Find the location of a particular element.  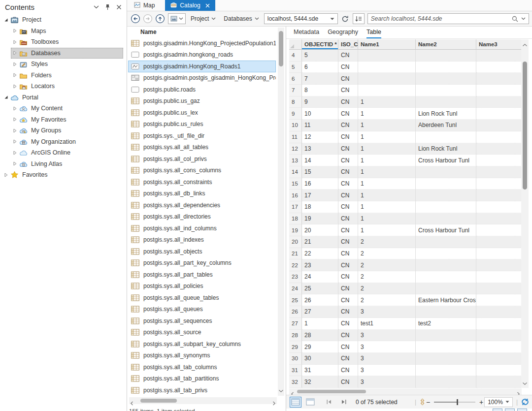

clipped-view-buttons is located at coordinates (510, 410).